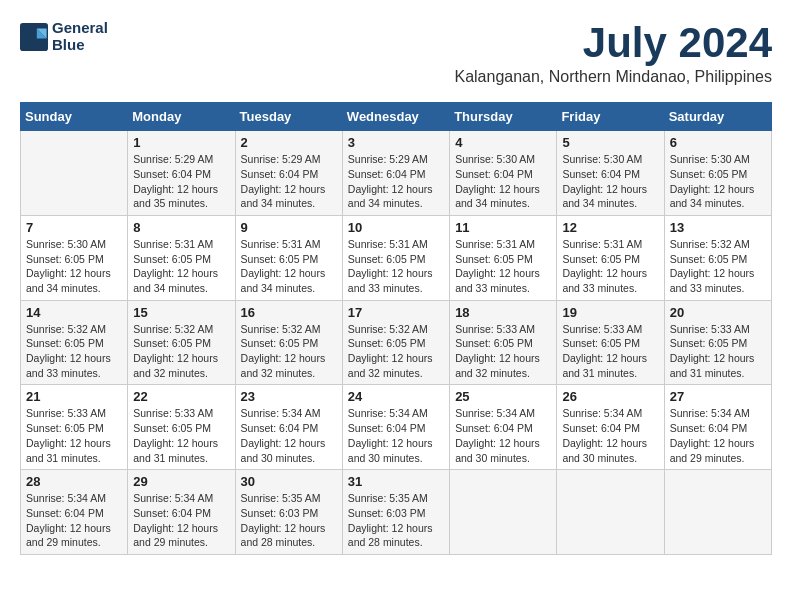 The height and width of the screenshot is (612, 792). What do you see at coordinates (74, 312) in the screenshot?
I see `day-number: 14` at bounding box center [74, 312].